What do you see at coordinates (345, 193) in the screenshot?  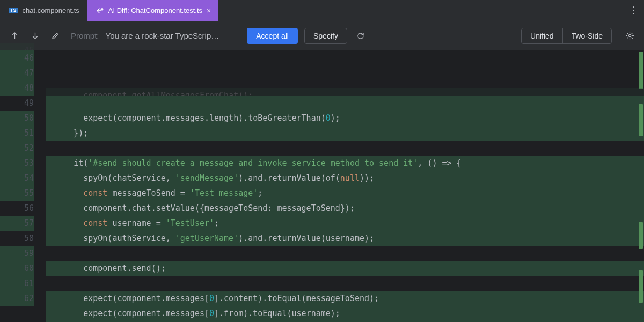 I see `code-line: const messageToSend = 'Test message';` at bounding box center [345, 193].